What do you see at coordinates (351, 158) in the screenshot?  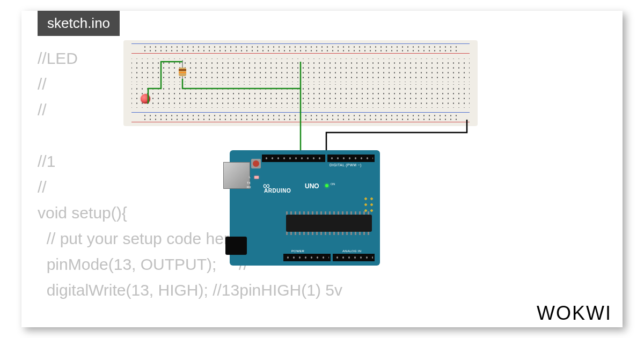 I see `header-digital-low` at bounding box center [351, 158].